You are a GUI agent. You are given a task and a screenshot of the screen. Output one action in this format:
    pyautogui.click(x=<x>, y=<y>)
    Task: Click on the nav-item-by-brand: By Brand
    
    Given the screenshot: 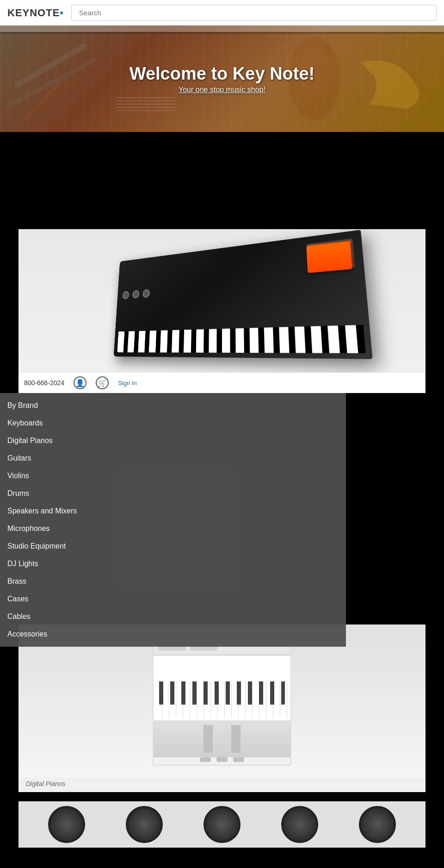 What is the action you would take?
    pyautogui.click(x=173, y=406)
    